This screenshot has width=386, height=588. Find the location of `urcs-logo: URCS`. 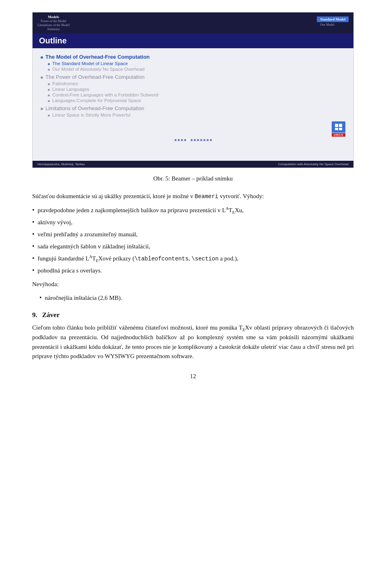

urcs-logo: URCS is located at coordinates (339, 129).